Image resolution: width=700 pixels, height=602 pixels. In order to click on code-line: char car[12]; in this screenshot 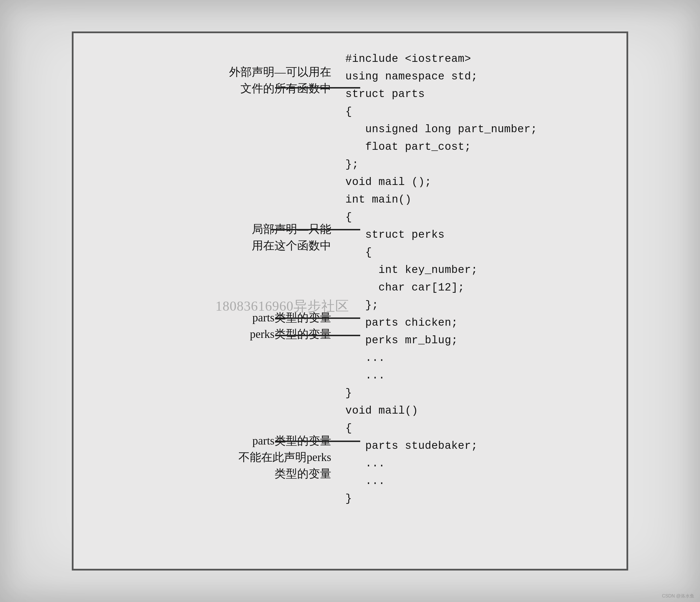, I will do `click(405, 288)`.